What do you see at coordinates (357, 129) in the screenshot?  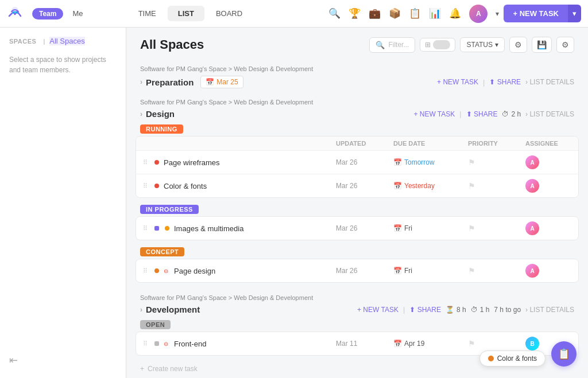 I see `running-group-header: RUNNING` at bounding box center [357, 129].